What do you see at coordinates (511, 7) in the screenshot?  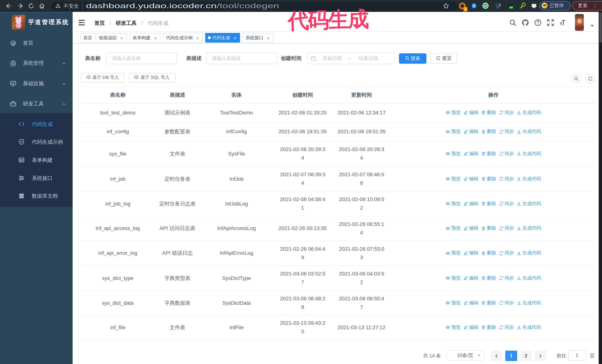 I see `svg-text: on` at bounding box center [511, 7].